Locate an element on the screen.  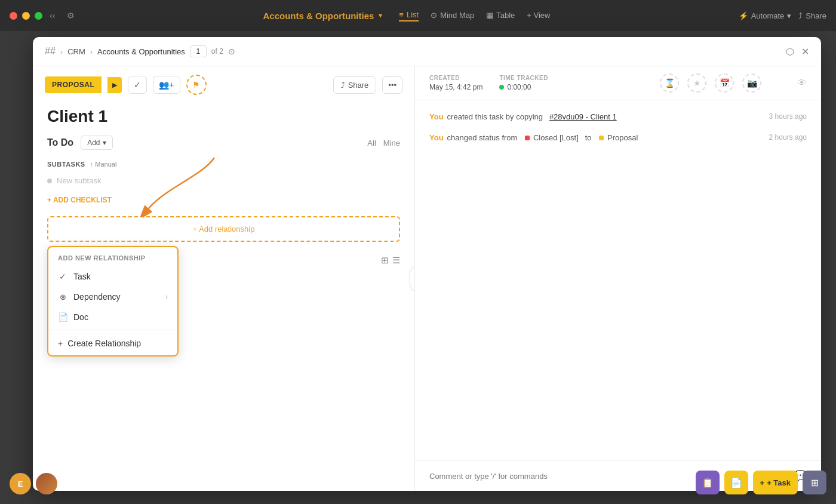
add-relationship-area: + Add relationship ADD NEW RELATIONSHIP … is located at coordinates (223, 229).